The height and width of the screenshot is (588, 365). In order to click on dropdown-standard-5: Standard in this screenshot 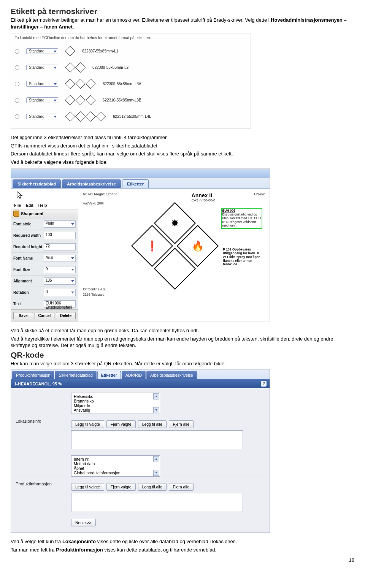, I will do `click(42, 116)`.